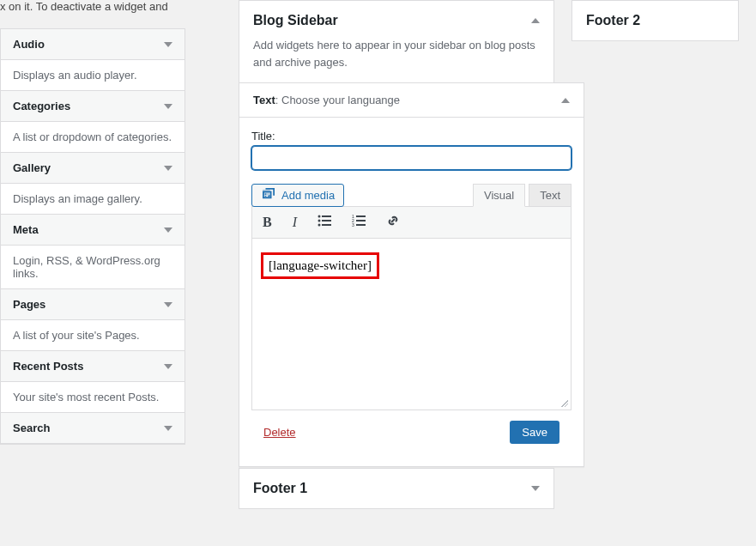 The height and width of the screenshot is (546, 756). What do you see at coordinates (324, 222) in the screenshot?
I see `unordered-list-button` at bounding box center [324, 222].